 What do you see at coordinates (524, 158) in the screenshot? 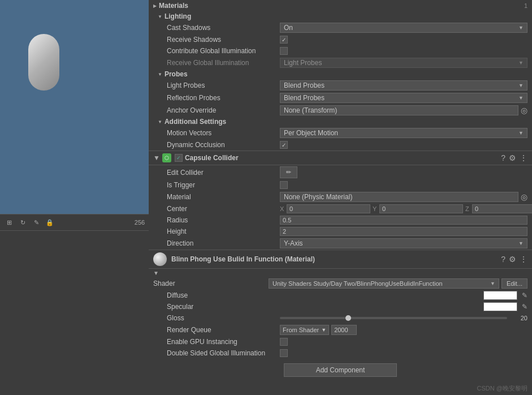
I see `collider-menu-icon: ⋮` at bounding box center [524, 158].